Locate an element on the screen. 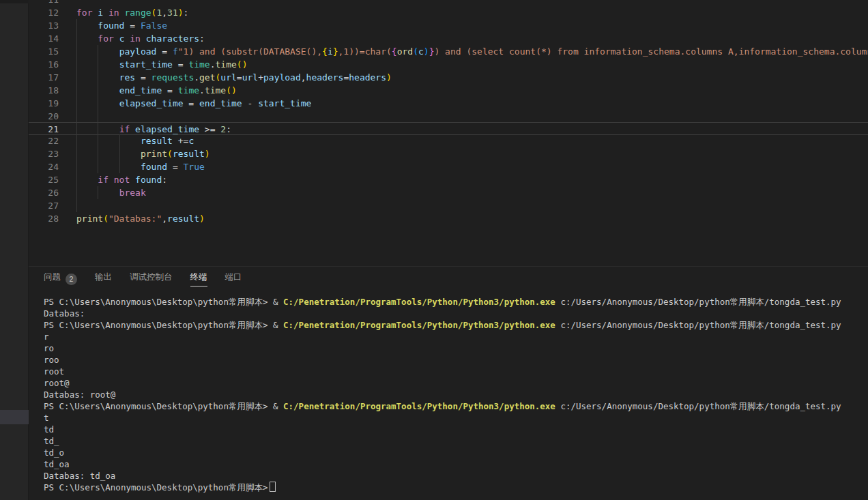 The height and width of the screenshot is (500, 868). code-line: 13 found = False is located at coordinates (448, 26).